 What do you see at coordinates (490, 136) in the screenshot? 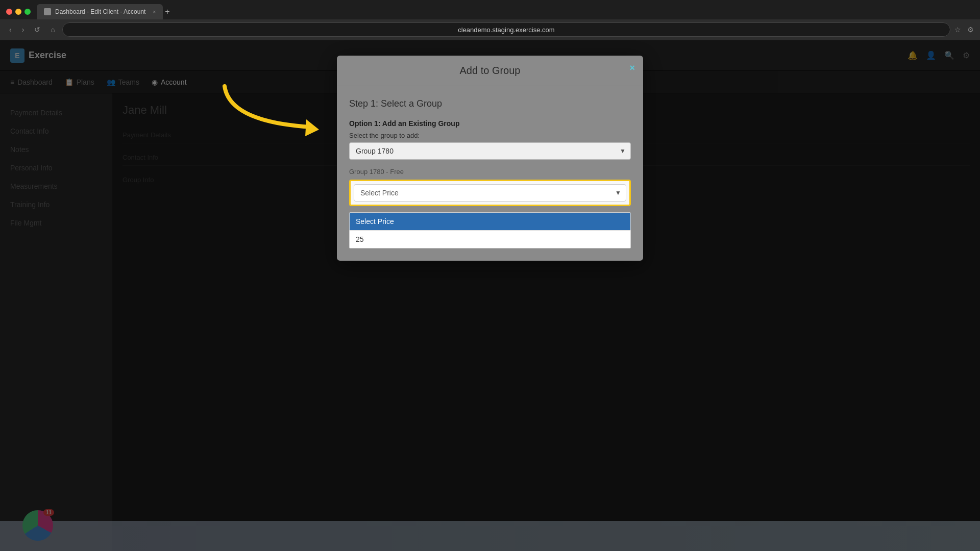
I see `select-group-label: Select the group to add:` at bounding box center [490, 136].